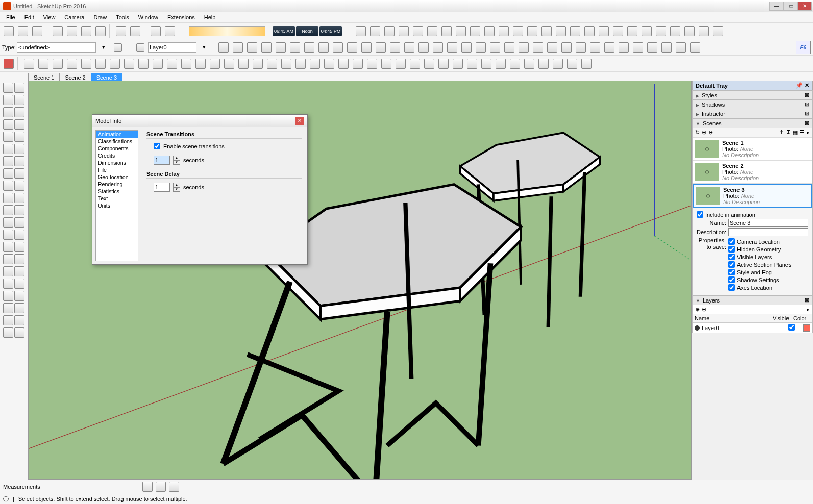  Describe the element at coordinates (652, 47) in the screenshot. I see `tool-b30` at that location.